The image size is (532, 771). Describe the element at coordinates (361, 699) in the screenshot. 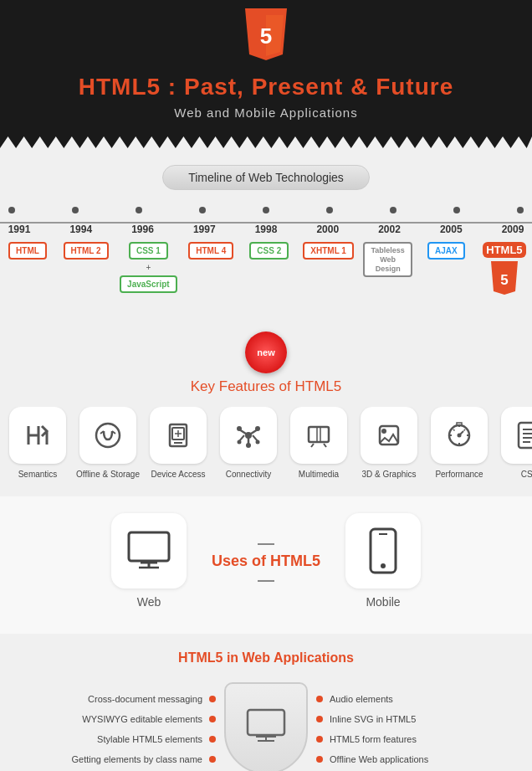

I see `webapp-rtext-1: Audio elements` at that location.